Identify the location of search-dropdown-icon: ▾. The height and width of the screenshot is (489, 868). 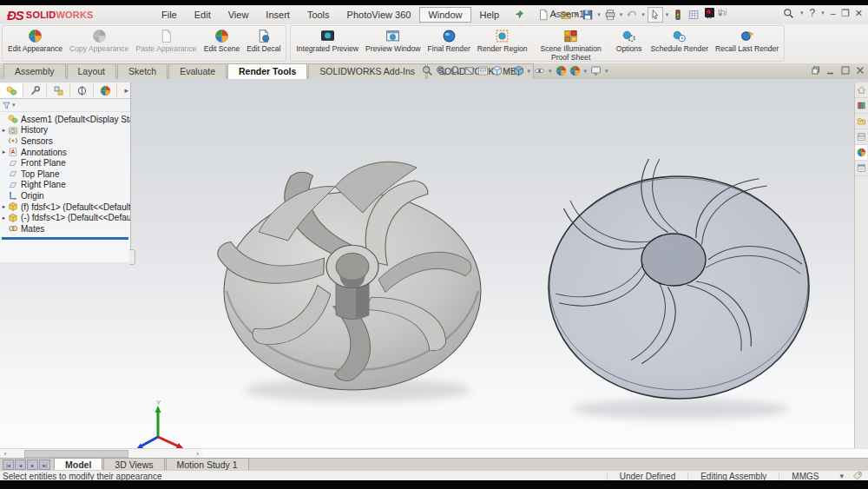
(802, 13).